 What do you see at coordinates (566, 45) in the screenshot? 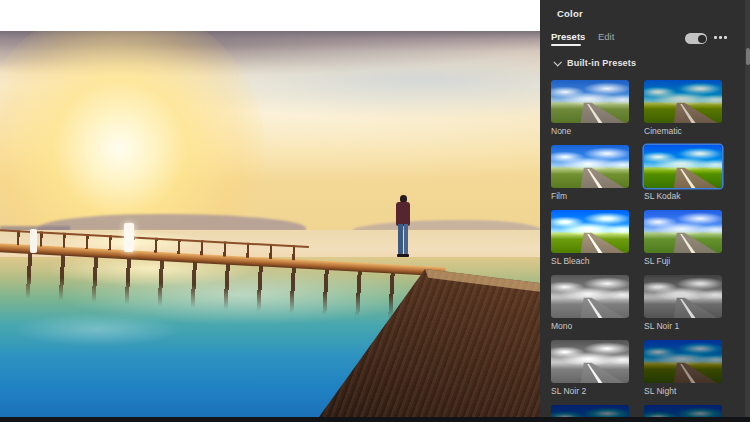
I see `active-tab-underline` at bounding box center [566, 45].